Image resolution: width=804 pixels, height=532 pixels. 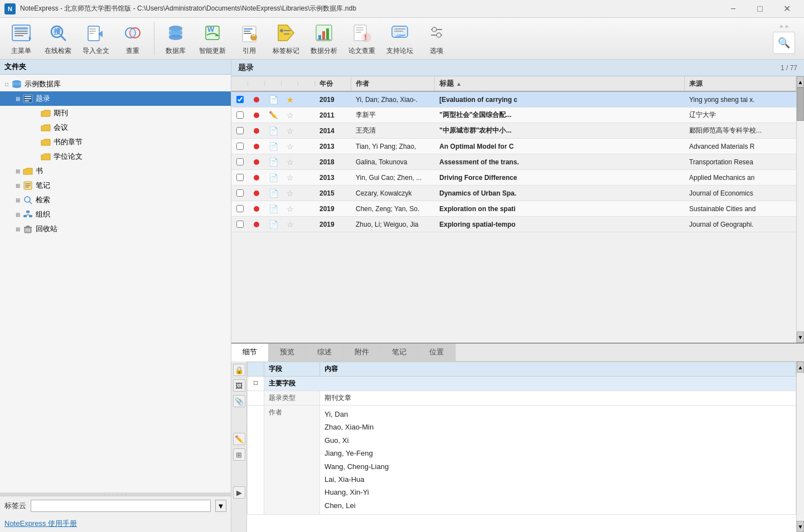 What do you see at coordinates (115, 84) in the screenshot?
I see `tree-item-db: □ 示例数据库` at bounding box center [115, 84].